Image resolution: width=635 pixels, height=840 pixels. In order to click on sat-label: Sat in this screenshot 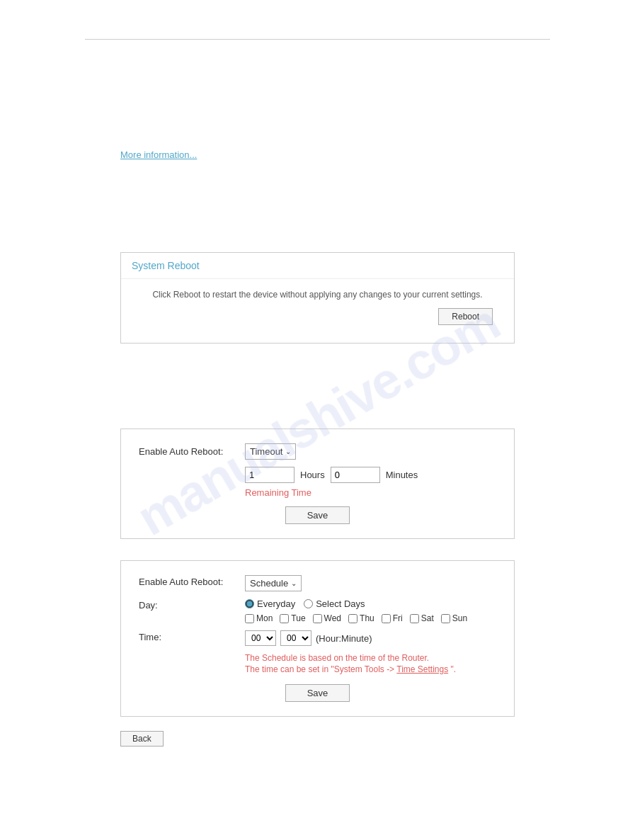, I will do `click(428, 618)`.